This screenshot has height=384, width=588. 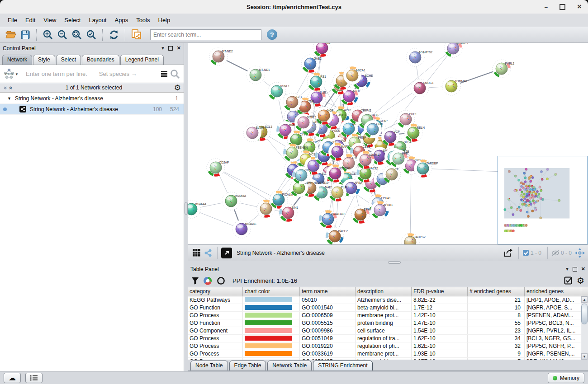 I want to click on zoom-selected-button, so click(x=91, y=35).